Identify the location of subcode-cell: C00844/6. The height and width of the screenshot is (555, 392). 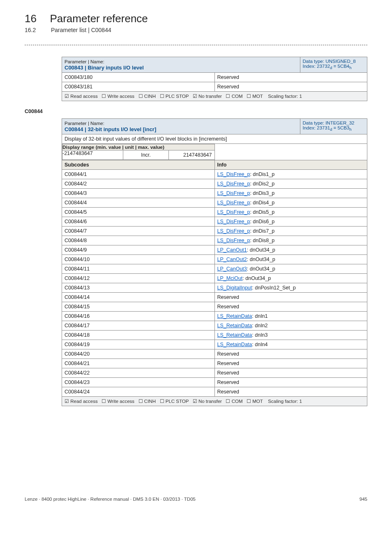
(138, 222).